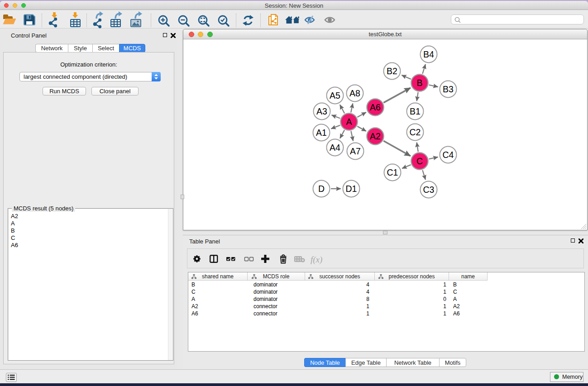 The width and height of the screenshot is (588, 386). What do you see at coordinates (393, 172) in the screenshot?
I see `svg-text: C1` at bounding box center [393, 172].